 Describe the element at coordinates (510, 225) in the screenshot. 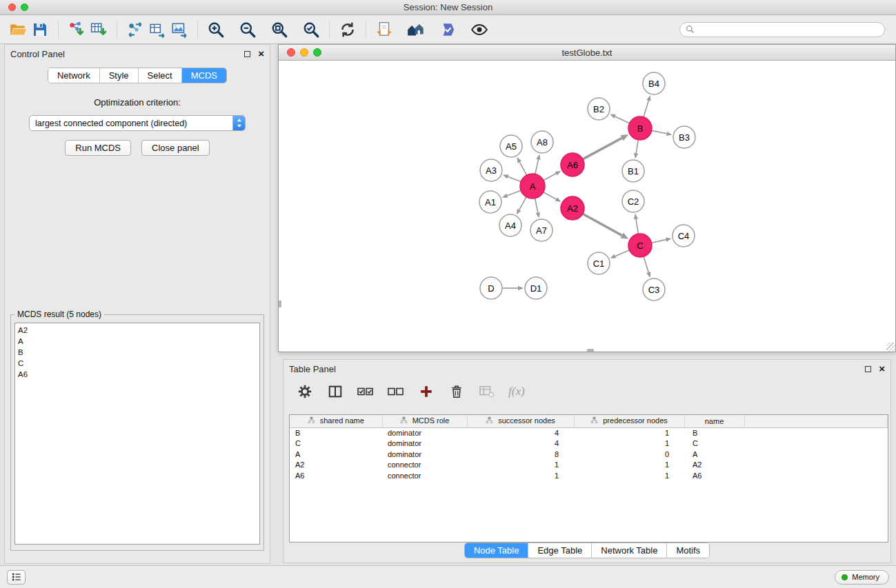

I see `graph-node: A4` at that location.